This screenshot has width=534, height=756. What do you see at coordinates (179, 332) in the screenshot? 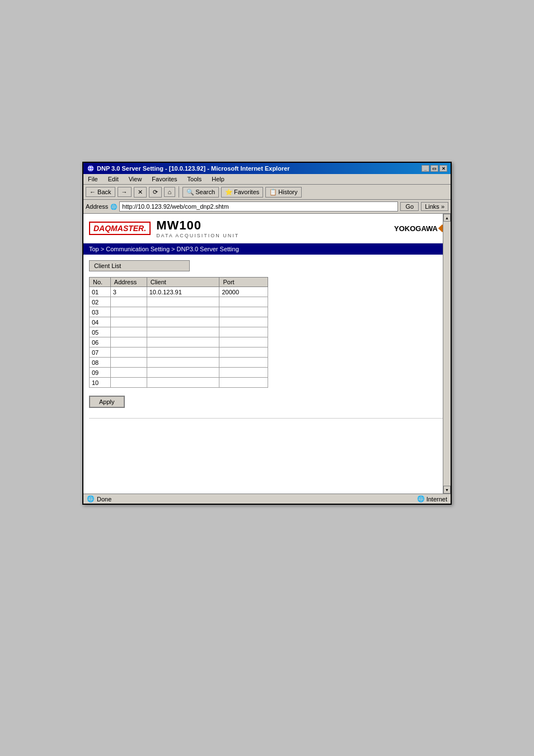
I see `table-row: 05` at bounding box center [179, 332].